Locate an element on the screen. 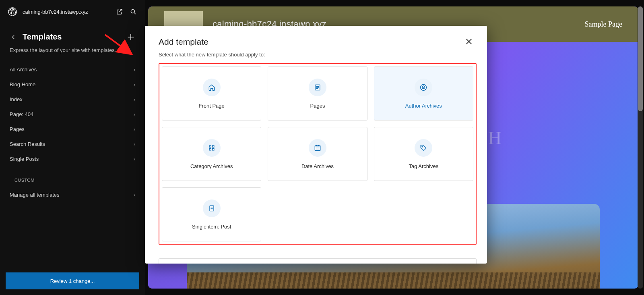 The width and height of the screenshot is (644, 295). section-description: Express the layout of your site with tem… is located at coordinates (72, 53).